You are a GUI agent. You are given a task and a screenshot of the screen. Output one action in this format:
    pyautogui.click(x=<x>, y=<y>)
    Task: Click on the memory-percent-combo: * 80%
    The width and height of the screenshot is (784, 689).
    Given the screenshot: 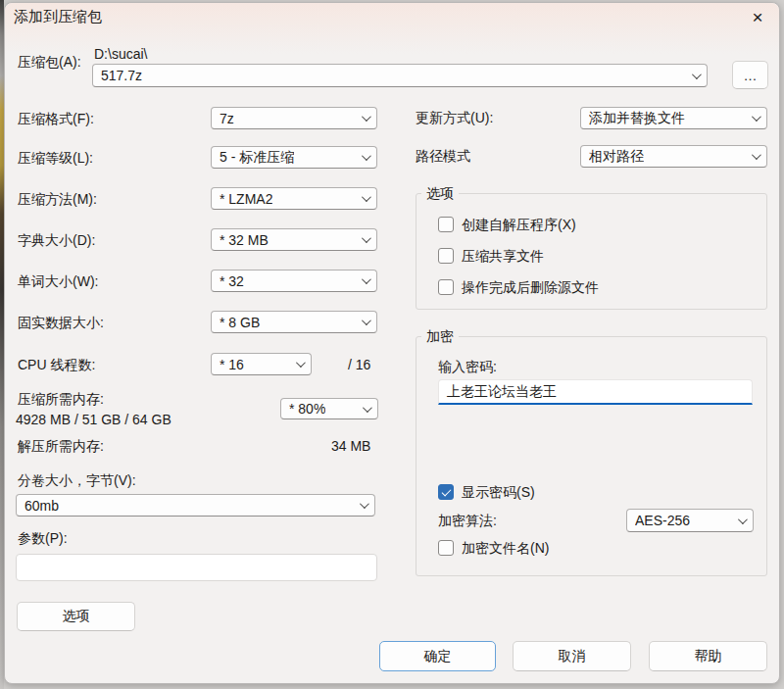 What is the action you would take?
    pyautogui.click(x=329, y=409)
    